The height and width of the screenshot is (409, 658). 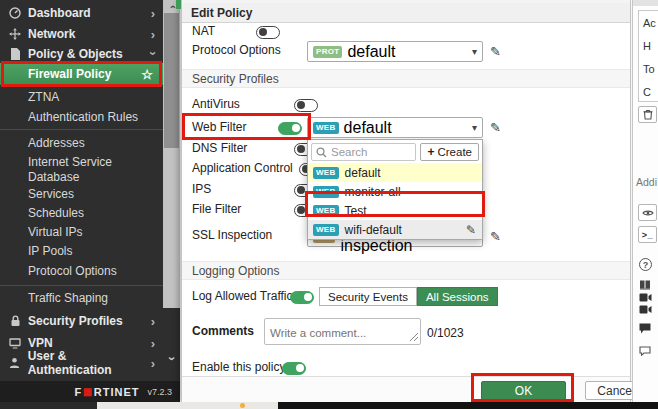 I want to click on sidebar-item-firewall-policy: Firewall Policy ☆, so click(x=82, y=74).